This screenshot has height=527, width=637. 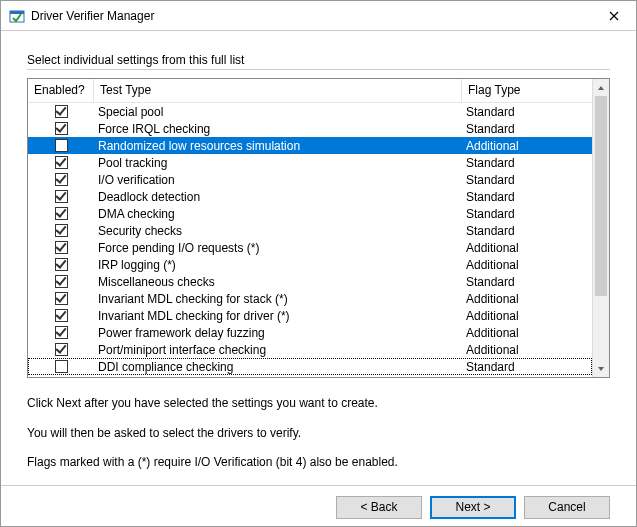 What do you see at coordinates (17, 16) in the screenshot?
I see `app-icon` at bounding box center [17, 16].